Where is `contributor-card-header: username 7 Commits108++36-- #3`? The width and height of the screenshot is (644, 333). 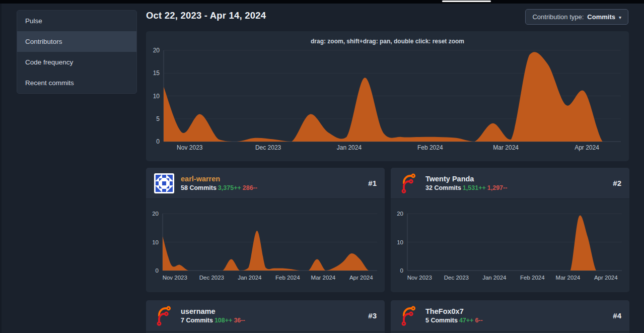
contributor-card-header: username 7 Commits108++36-- #3 is located at coordinates (265, 316).